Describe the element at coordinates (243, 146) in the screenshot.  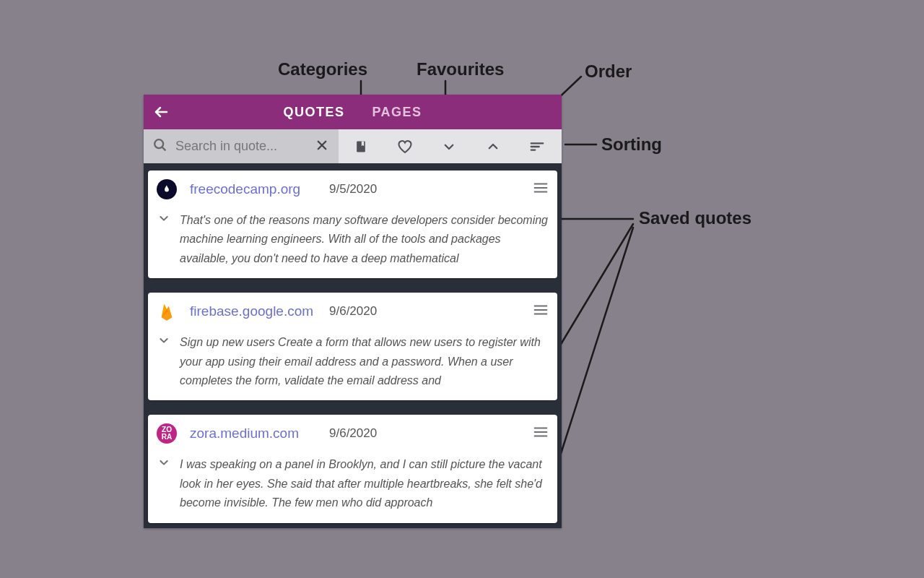
I see `search-placeholder: Search in quote...` at that location.